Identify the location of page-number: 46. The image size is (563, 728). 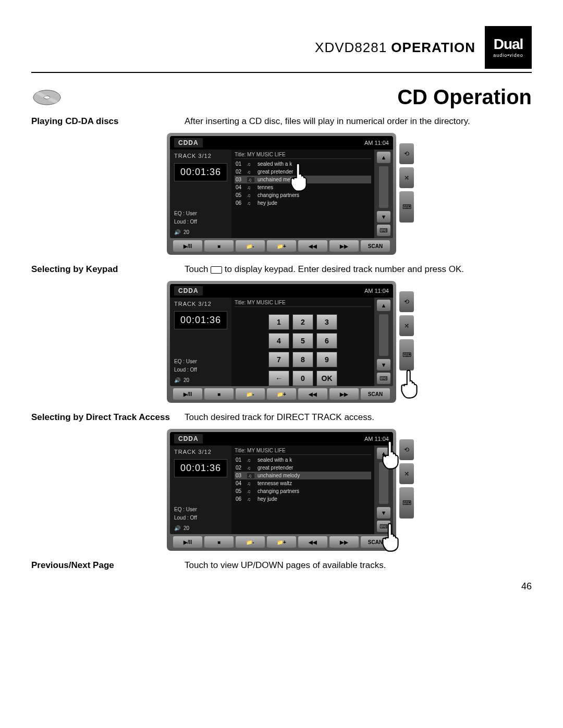
(282, 587).